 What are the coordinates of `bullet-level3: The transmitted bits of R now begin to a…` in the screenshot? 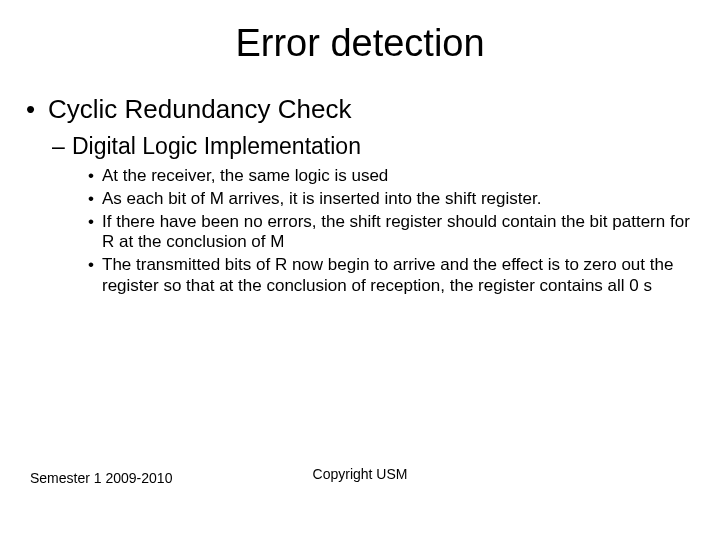 It's located at (360, 276).